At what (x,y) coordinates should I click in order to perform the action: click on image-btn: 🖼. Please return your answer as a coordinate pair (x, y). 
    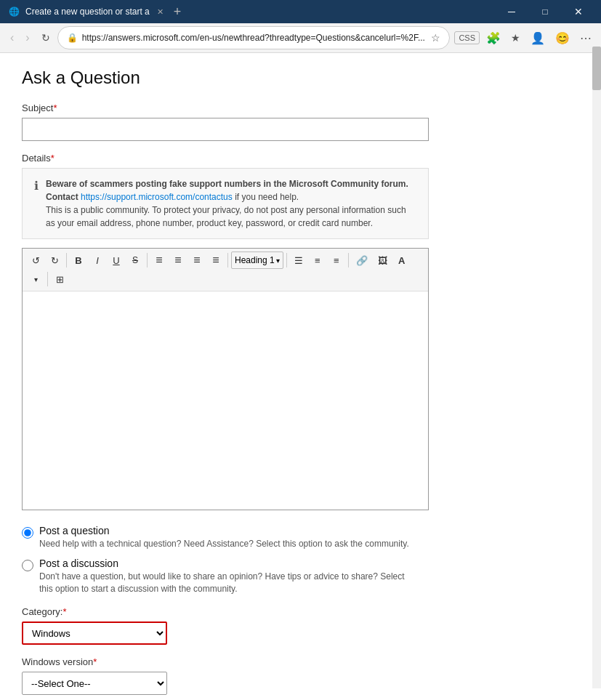
    Looking at the image, I should click on (382, 260).